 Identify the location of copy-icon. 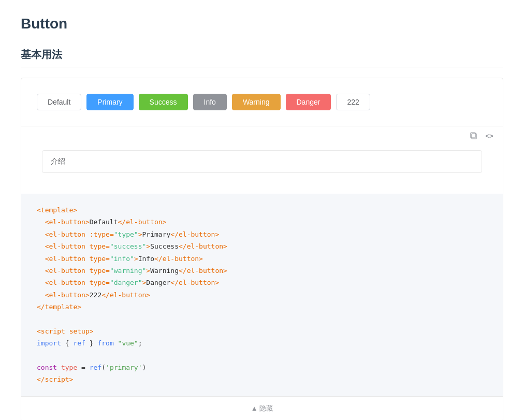
(474, 136).